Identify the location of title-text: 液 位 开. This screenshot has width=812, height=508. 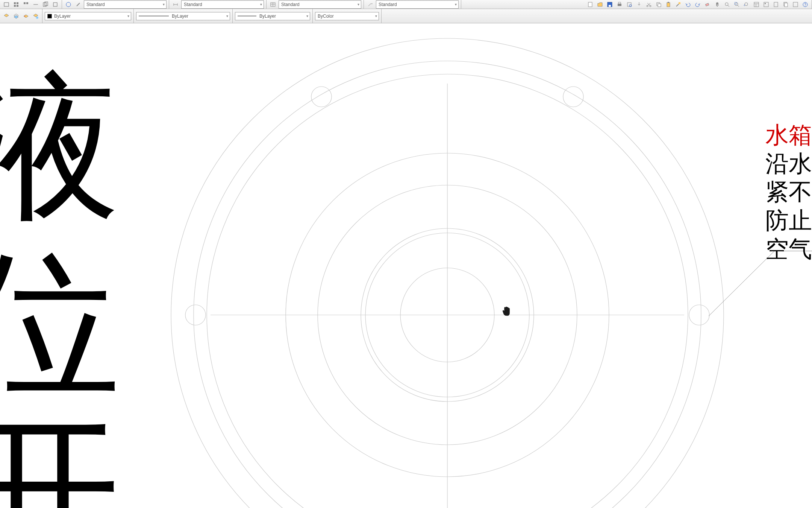
(58, 284).